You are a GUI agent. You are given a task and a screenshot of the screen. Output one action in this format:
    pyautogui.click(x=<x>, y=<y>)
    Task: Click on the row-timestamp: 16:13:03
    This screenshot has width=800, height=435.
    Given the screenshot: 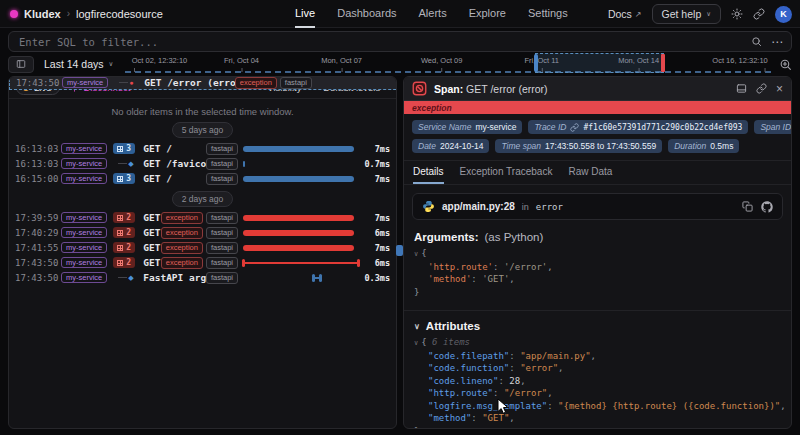 What is the action you would take?
    pyautogui.click(x=38, y=164)
    